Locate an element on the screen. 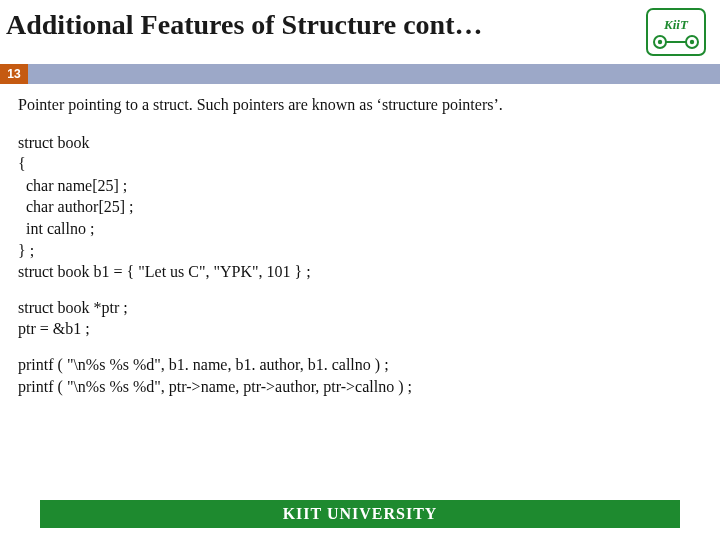 This screenshot has height=540, width=720. svg-text: KiiT is located at coordinates (676, 24).